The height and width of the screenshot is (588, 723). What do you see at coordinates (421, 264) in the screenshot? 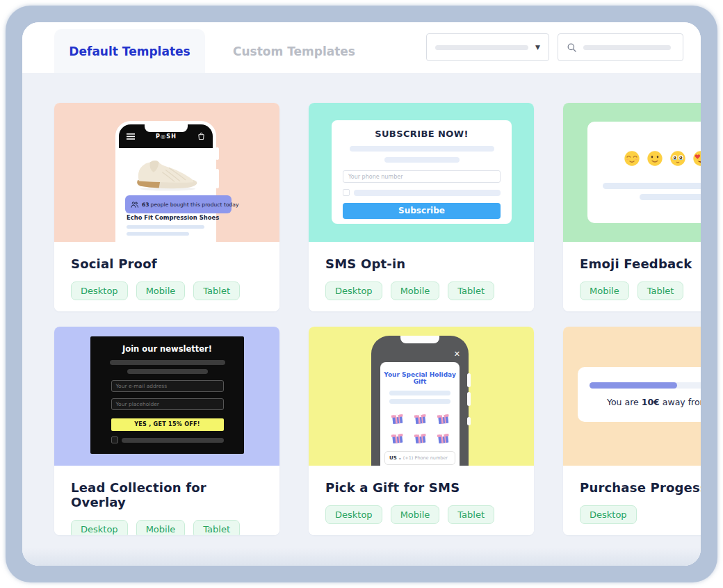
I see `card-title: SMS Opt-in` at bounding box center [421, 264].